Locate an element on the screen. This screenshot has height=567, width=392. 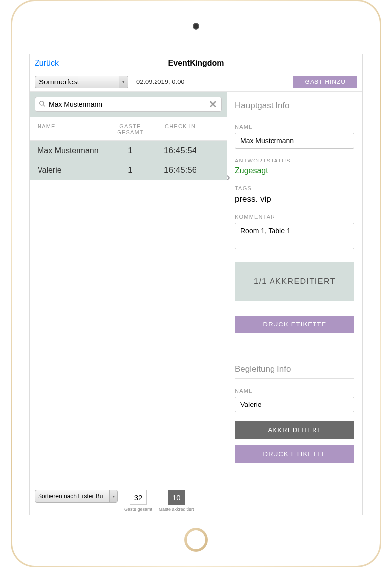
accredit-button: AKKREDITIERT is located at coordinates (295, 430).